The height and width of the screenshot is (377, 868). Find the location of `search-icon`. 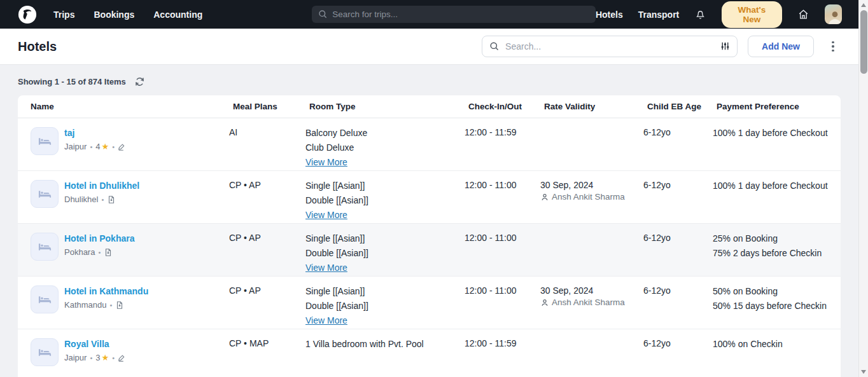

search-icon is located at coordinates (494, 47).